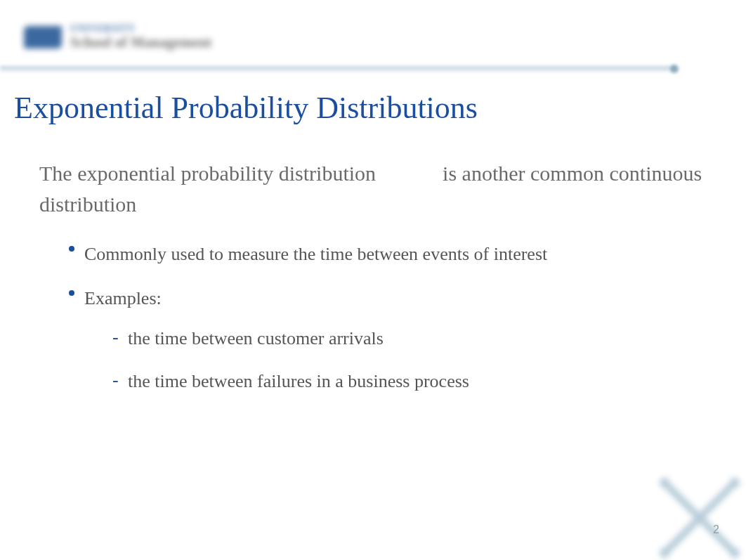 This screenshot has height=560, width=746. What do you see at coordinates (141, 37) in the screenshot?
I see `logo-text-block: UNIVERSITY School of Management` at bounding box center [141, 37].